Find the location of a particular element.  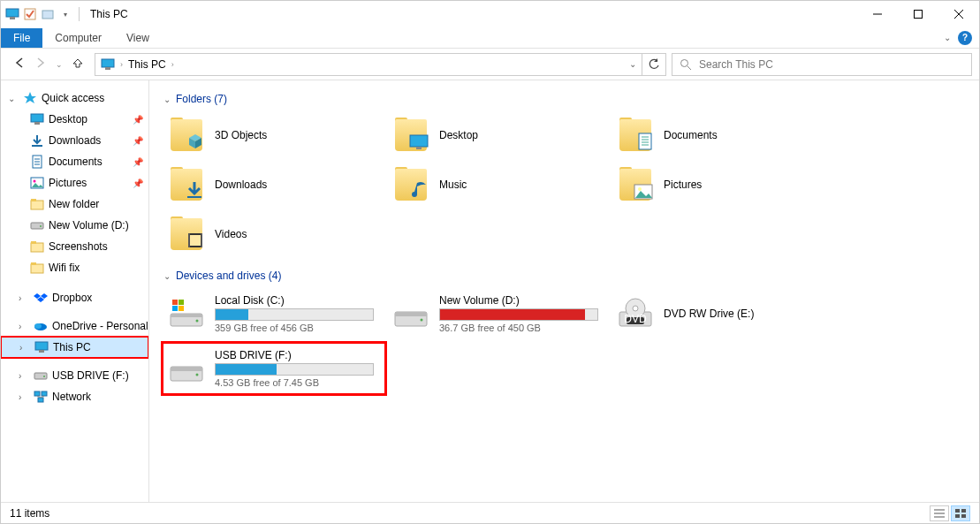

sidebar-item-desktop: Desktop📌 is located at coordinates (74, 119).